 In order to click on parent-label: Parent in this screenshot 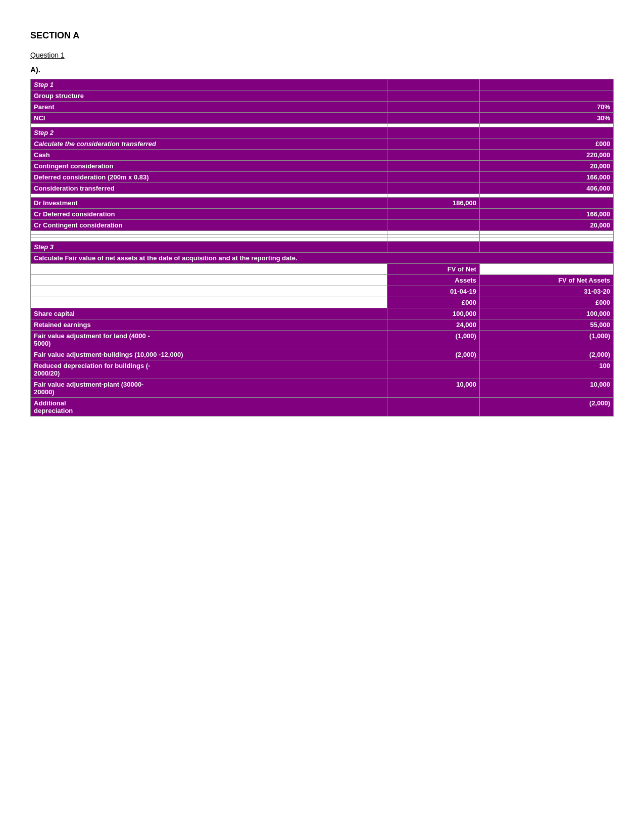, I will do `click(209, 107)`.